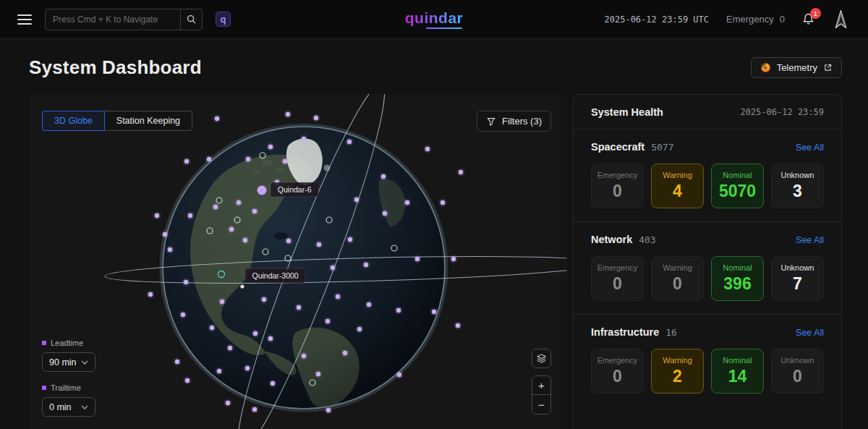 This screenshot has height=429, width=868. I want to click on status-card-nominal: Nominal396, so click(738, 279).